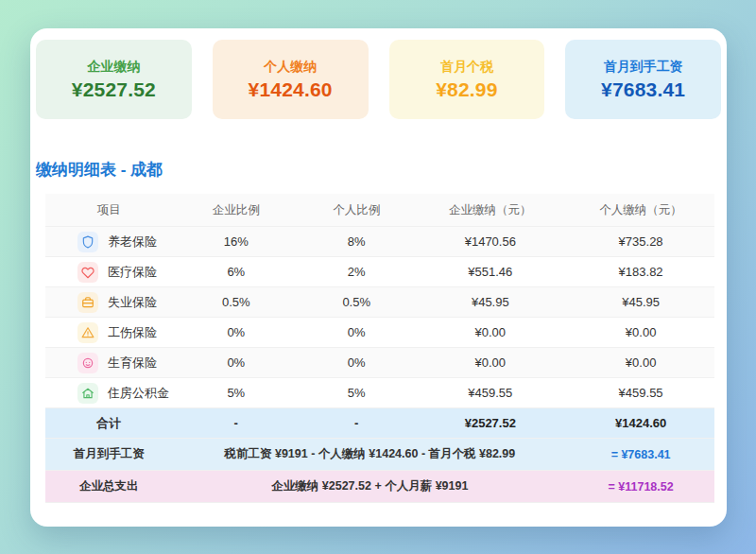 This screenshot has height=554, width=756. What do you see at coordinates (467, 66) in the screenshot?
I see `first-month-tax-label: 首月个税` at bounding box center [467, 66].